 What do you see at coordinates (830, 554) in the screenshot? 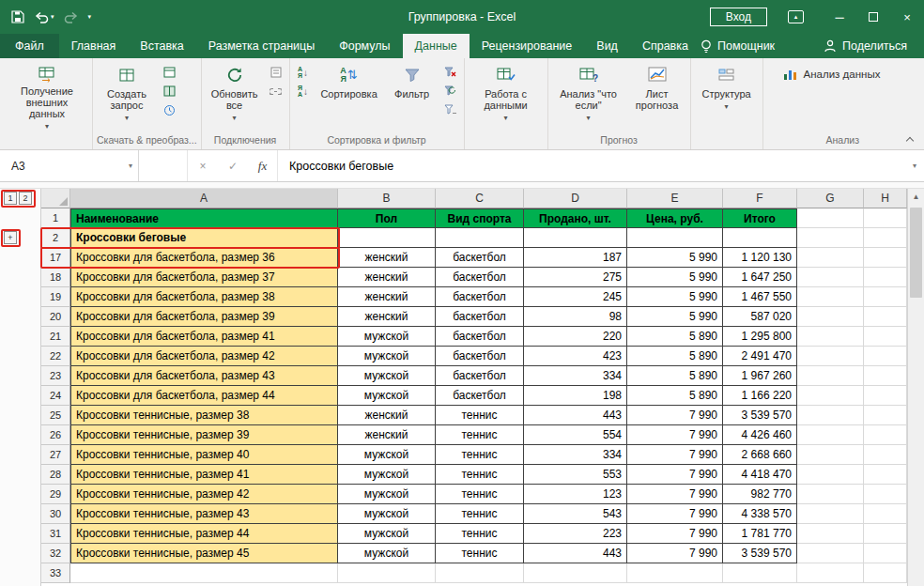
I see `cell-G32` at bounding box center [830, 554].